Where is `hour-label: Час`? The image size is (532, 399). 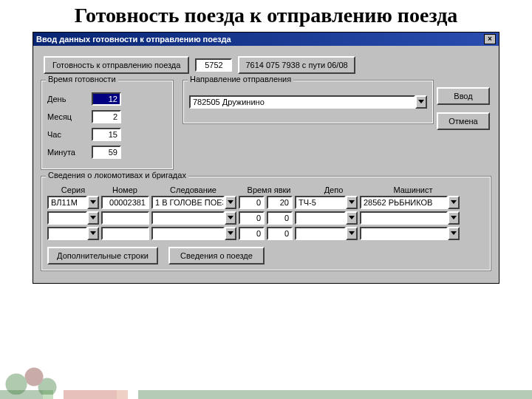 hour-label: Час is located at coordinates (69, 134).